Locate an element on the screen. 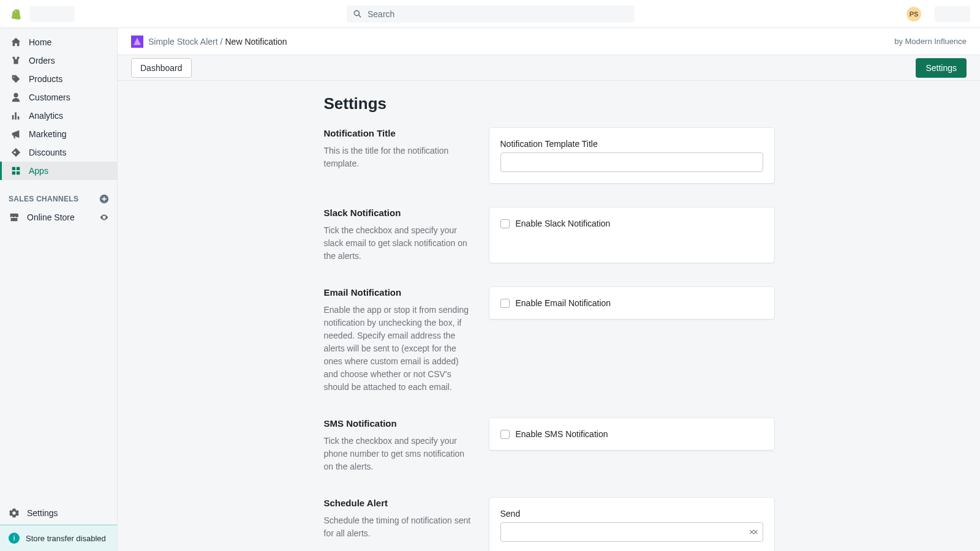 The width and height of the screenshot is (980, 551). sales-channels-header: SALES CHANNELS is located at coordinates (59, 197).